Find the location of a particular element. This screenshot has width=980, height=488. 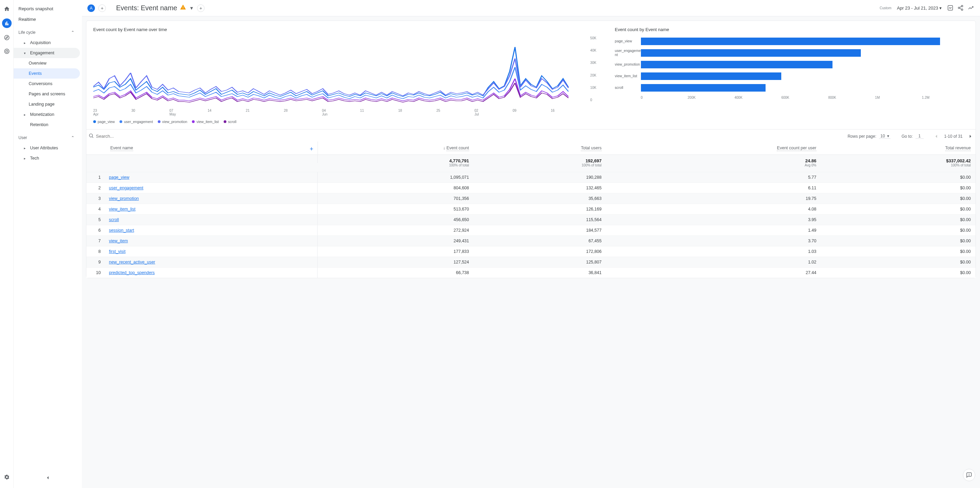

insights-icon is located at coordinates (971, 8).